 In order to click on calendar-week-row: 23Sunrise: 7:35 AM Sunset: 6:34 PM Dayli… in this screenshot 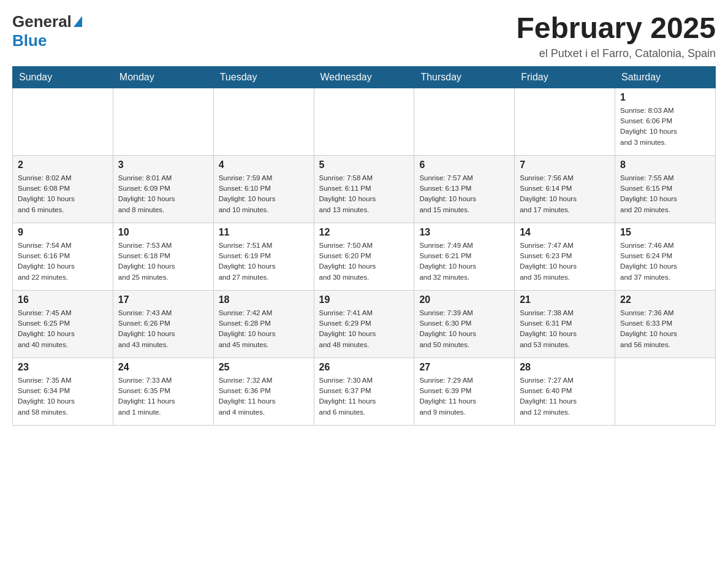, I will do `click(364, 391)`.